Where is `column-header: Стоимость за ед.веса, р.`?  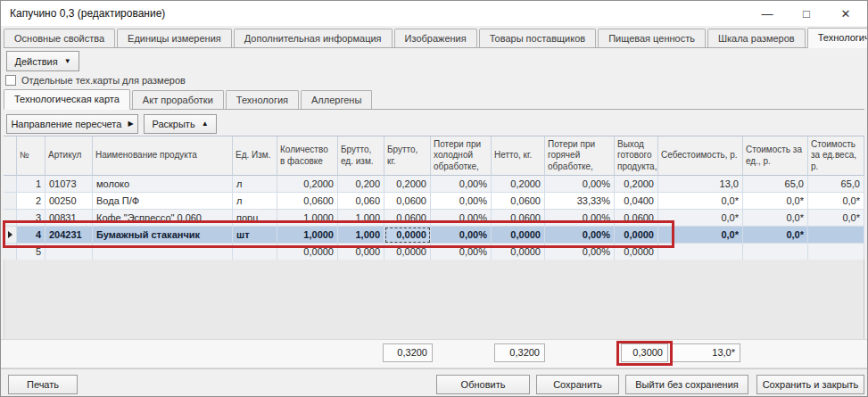
column-header: Стоимость за ед.веса, р. is located at coordinates (837, 156).